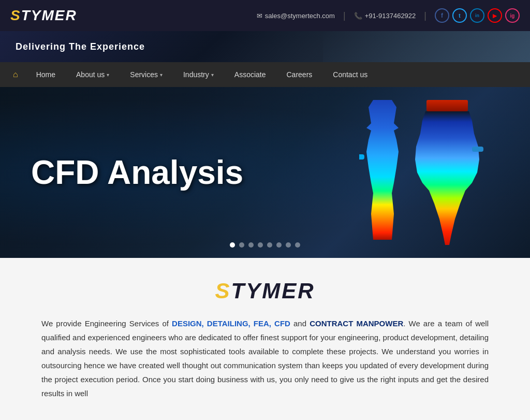 This screenshot has height=420, width=530. Describe the element at coordinates (90, 75) in the screenshot. I see `nav-label-about: About us` at that location.